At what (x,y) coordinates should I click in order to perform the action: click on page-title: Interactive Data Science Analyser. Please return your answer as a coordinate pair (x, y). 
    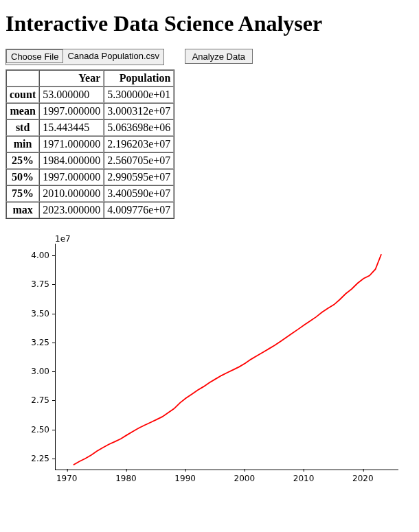
    Looking at the image, I should click on (212, 23).